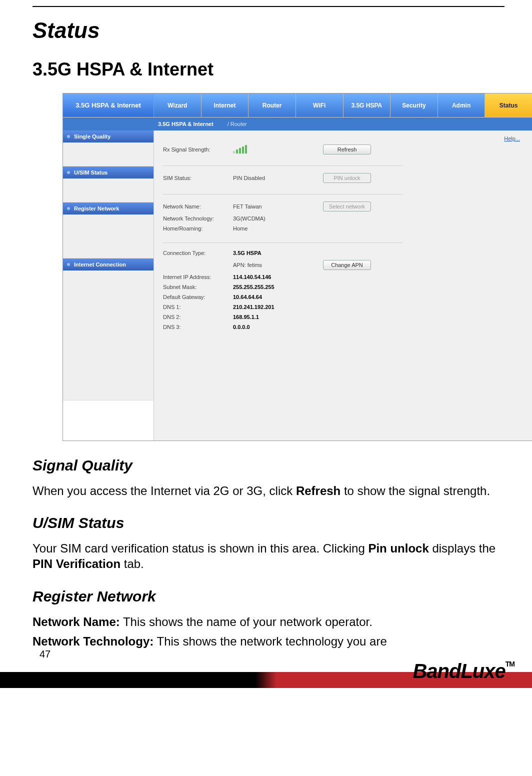  Describe the element at coordinates (398, 548) in the screenshot. I see `pin-unlock-bold: Pin unlock` at that location.